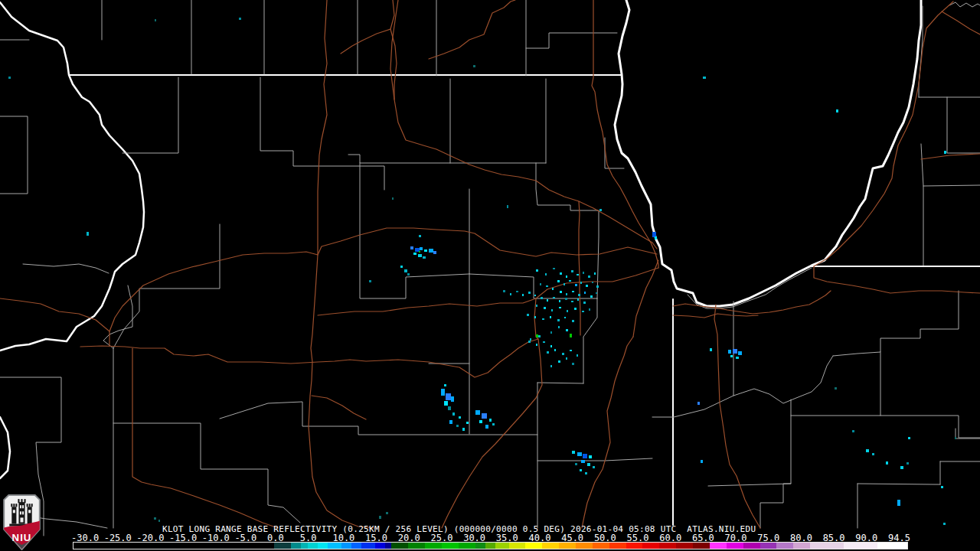 The height and width of the screenshot is (551, 980). Describe the element at coordinates (490, 537) in the screenshot. I see `colorbar-tick-labels: -30.0-25.0-20.0-15.0-10.0-5.00.05.010.01…` at that location.